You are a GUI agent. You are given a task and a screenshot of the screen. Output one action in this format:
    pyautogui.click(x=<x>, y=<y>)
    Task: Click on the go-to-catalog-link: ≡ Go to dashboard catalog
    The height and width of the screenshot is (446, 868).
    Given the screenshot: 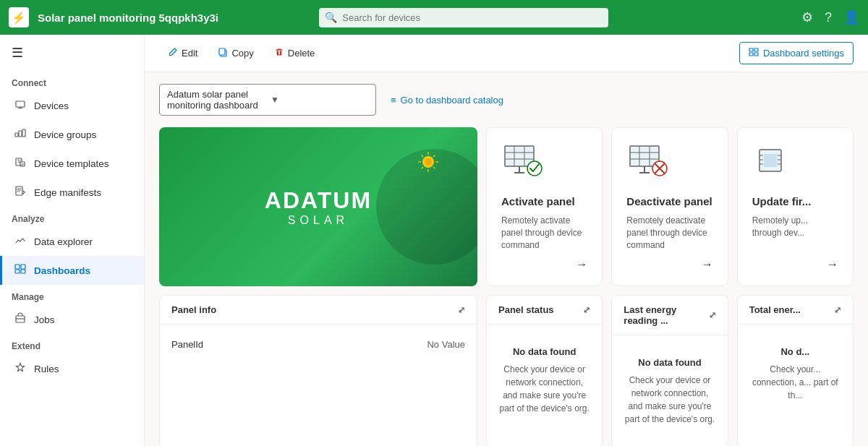 What is the action you would take?
    pyautogui.click(x=447, y=100)
    